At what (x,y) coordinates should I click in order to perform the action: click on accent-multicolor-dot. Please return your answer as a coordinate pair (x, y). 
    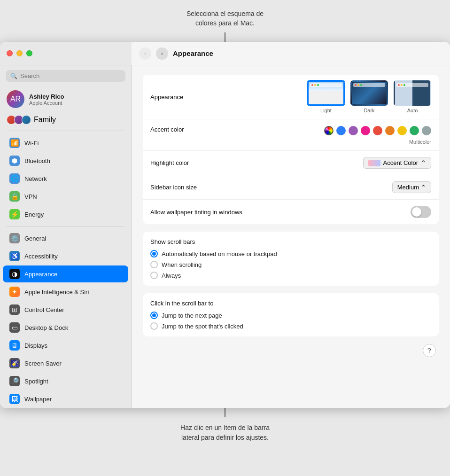
    Looking at the image, I should click on (329, 131).